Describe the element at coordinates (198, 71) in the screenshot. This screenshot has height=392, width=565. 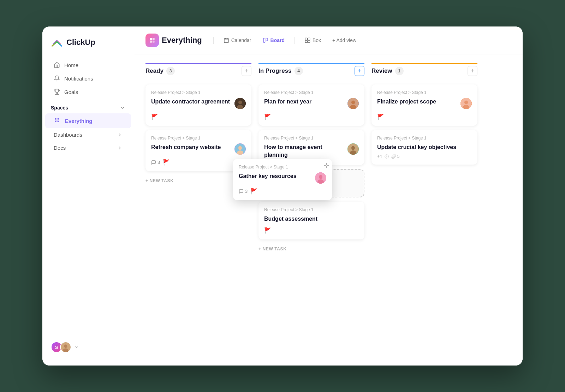
I see `column-header-ready: Ready 3 +` at that location.